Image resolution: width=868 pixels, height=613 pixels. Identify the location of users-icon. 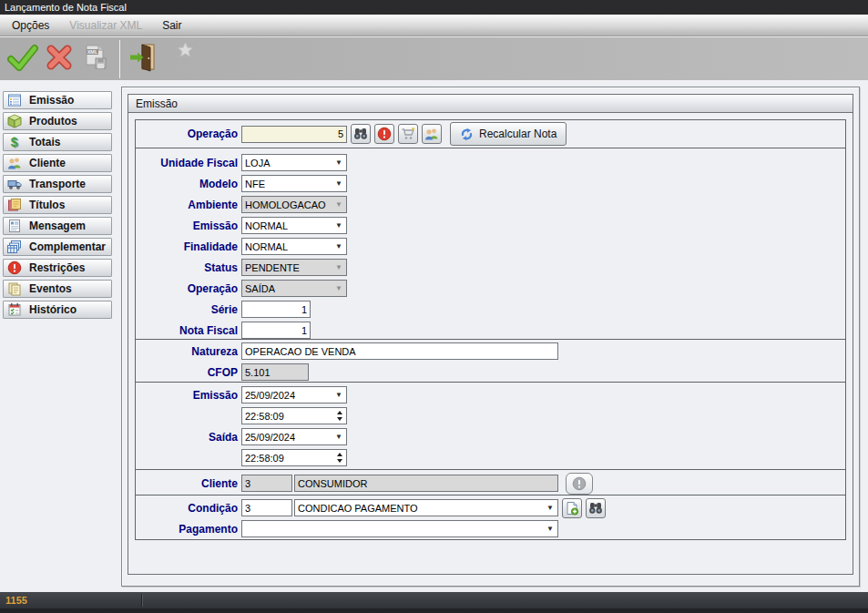
(15, 163).